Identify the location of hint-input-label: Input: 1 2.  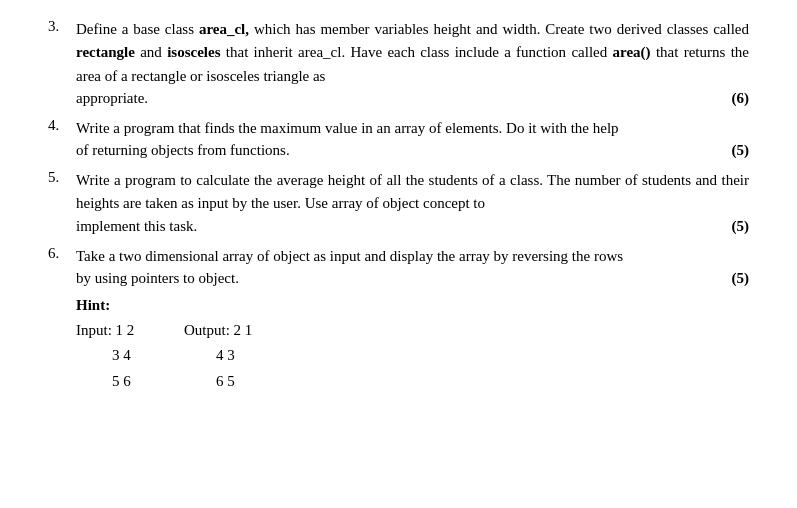
(126, 331).